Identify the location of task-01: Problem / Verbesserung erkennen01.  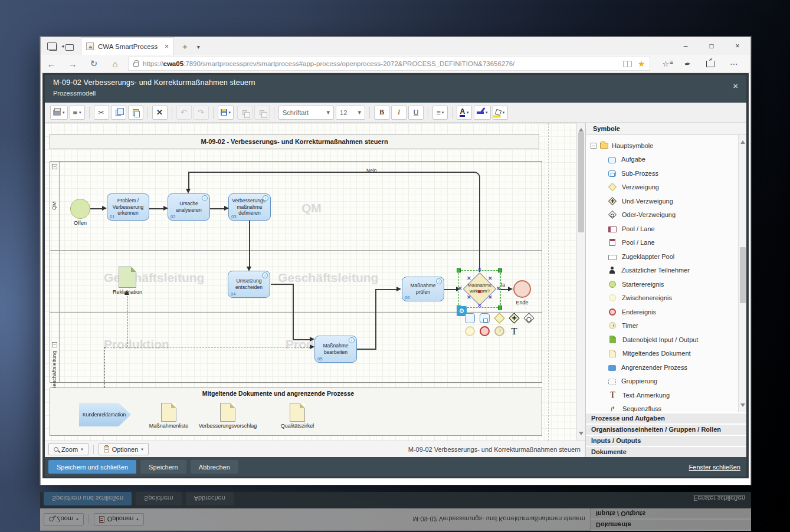
(128, 207).